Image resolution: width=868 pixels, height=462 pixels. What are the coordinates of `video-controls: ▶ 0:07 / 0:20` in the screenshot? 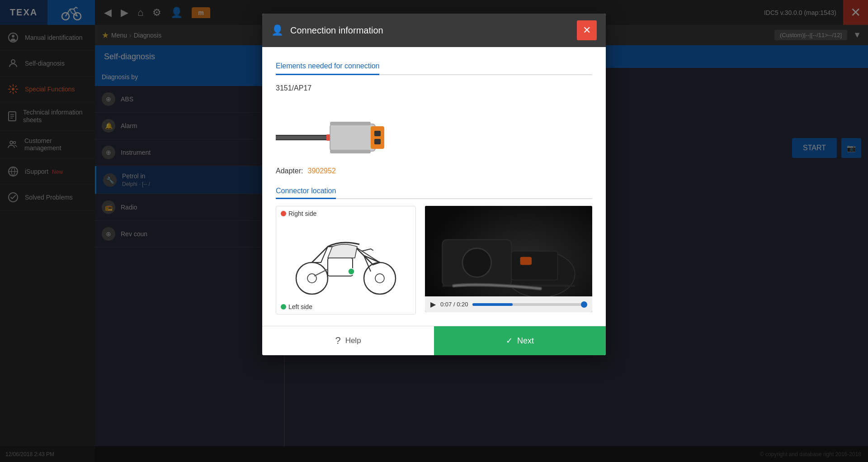 It's located at (509, 304).